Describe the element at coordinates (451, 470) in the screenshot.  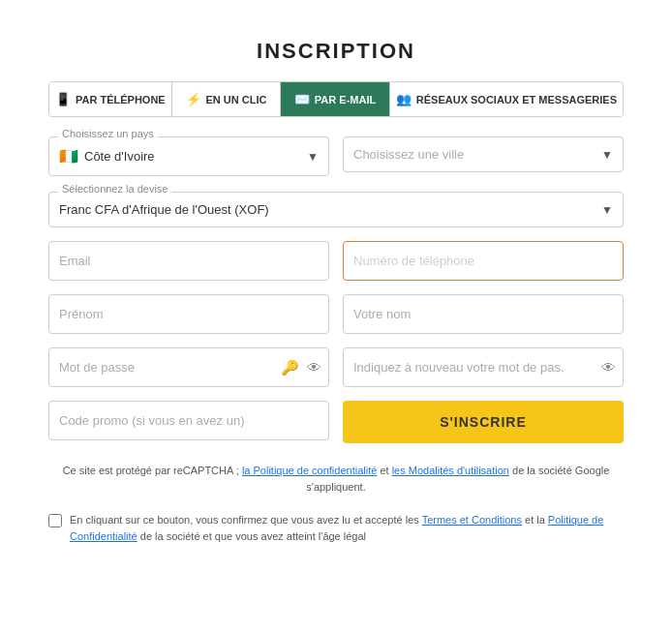
I see `captcha-terms-link: les Modalités d'utilisation` at that location.